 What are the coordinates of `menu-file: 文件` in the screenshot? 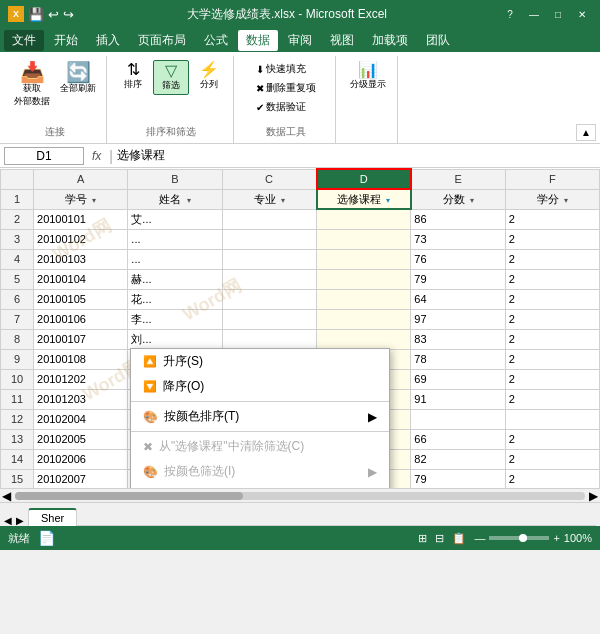 It's located at (24, 40).